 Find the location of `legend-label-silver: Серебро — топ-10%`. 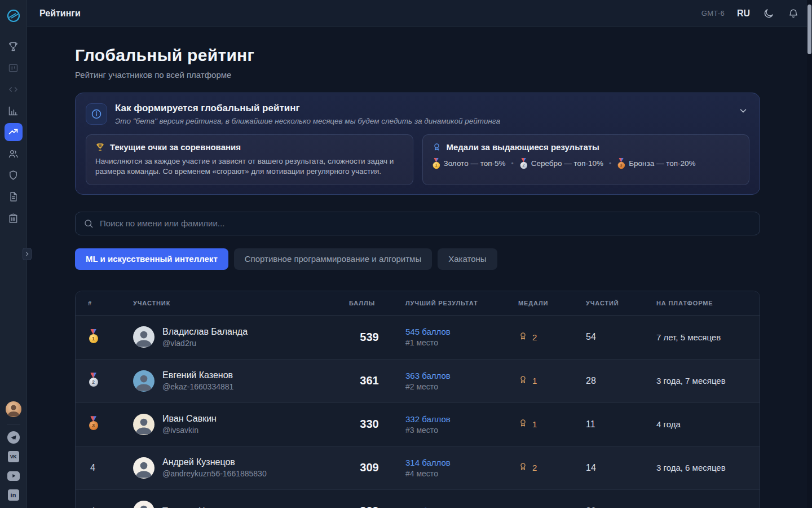

legend-label-silver: Серебро — топ-10% is located at coordinates (567, 164).